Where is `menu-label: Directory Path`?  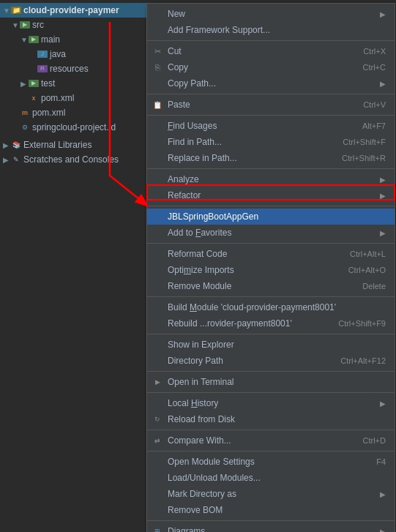 menu-label: Directory Path is located at coordinates (248, 361).